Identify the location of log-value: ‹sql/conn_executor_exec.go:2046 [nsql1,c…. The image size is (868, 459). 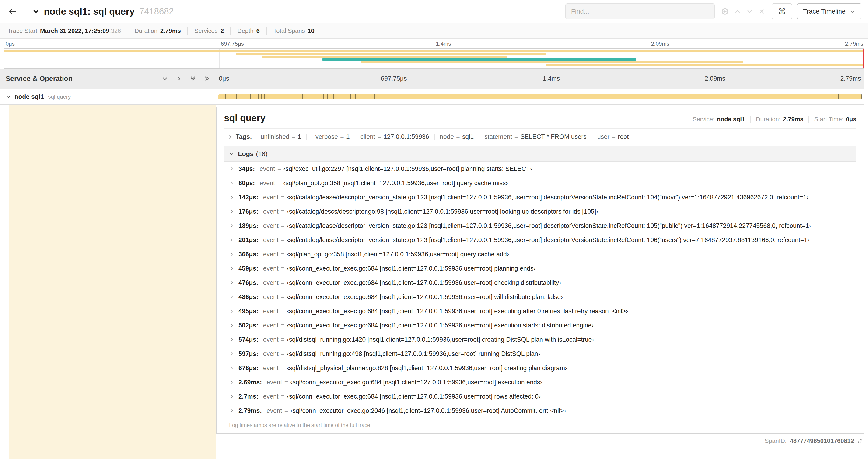
(428, 411).